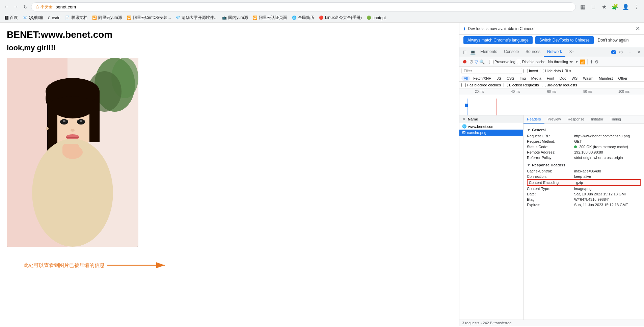  Describe the element at coordinates (552, 85) in the screenshot. I see `more-filter-row: Has blocked cookies Blocked Requests 3rd…` at that location.